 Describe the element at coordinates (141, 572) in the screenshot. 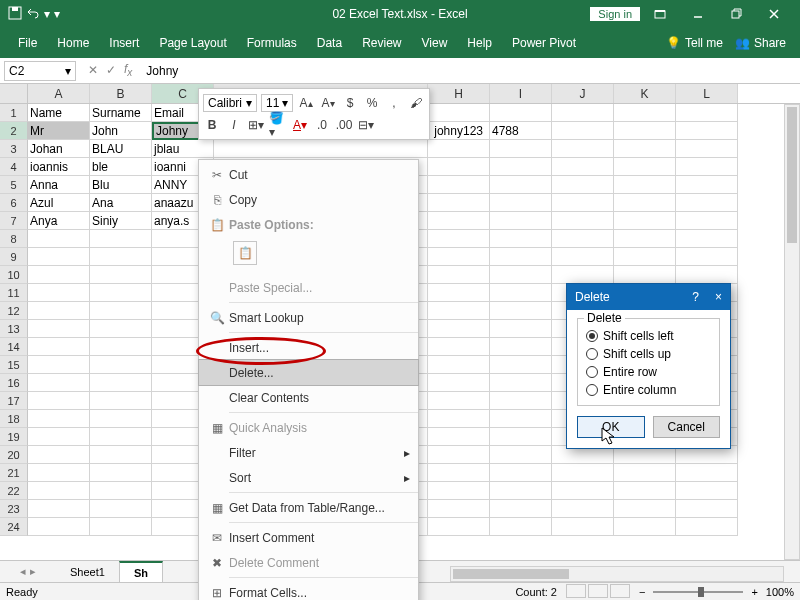

I see `sheet-tab-active: Sh` at that location.